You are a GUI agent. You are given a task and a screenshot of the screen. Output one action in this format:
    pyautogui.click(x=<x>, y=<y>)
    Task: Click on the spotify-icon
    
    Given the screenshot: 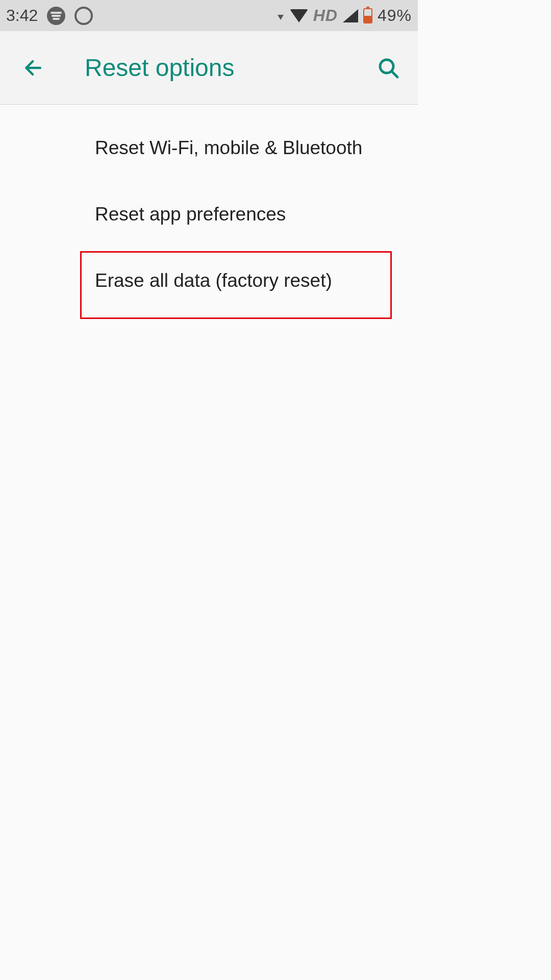 What is the action you would take?
    pyautogui.click(x=56, y=16)
    